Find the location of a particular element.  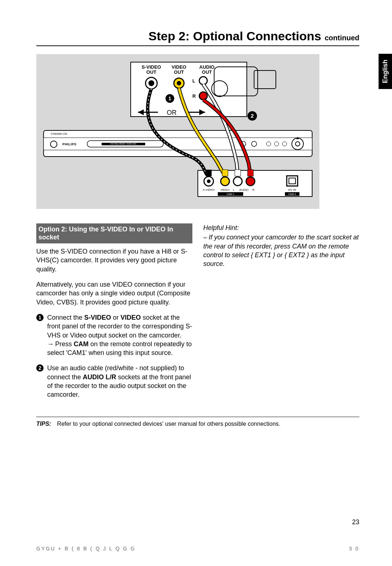

footer-right: 3 0 is located at coordinates (354, 549).